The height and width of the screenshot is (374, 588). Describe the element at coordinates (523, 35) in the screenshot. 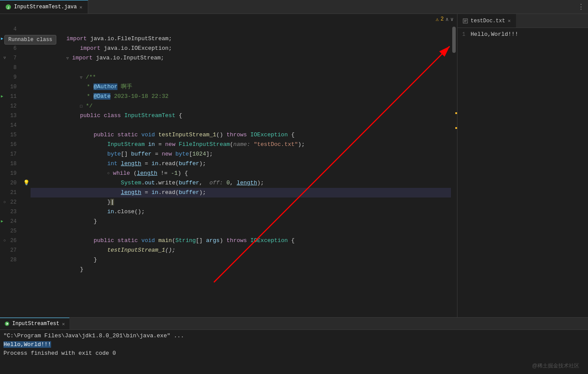

I see `right-line-1: 1 Hello,World!!!` at that location.